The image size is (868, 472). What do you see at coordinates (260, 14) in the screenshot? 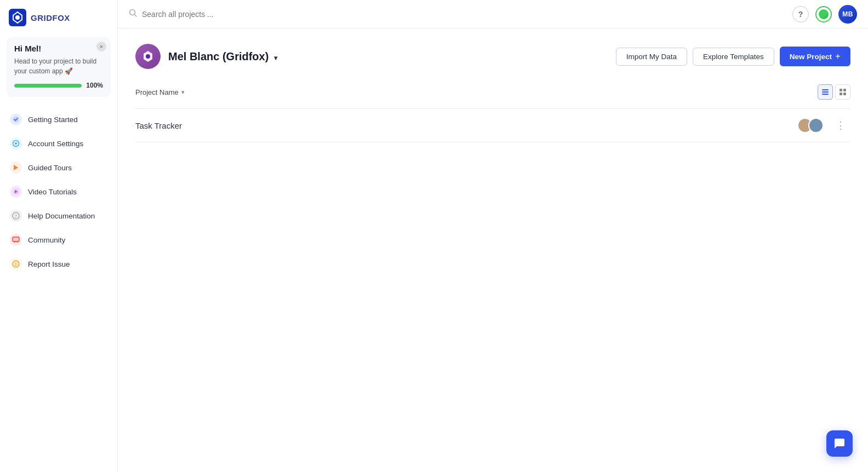
I see `search-bar` at bounding box center [260, 14].